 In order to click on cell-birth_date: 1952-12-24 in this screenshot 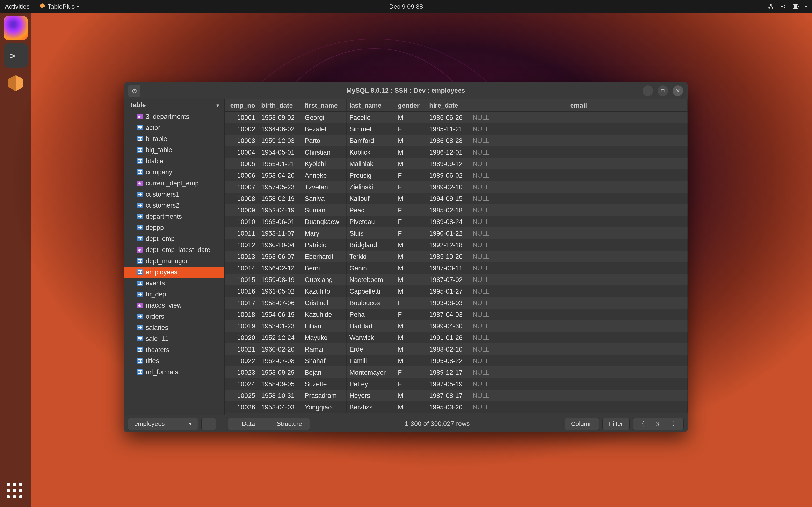, I will do `click(280, 337)`.